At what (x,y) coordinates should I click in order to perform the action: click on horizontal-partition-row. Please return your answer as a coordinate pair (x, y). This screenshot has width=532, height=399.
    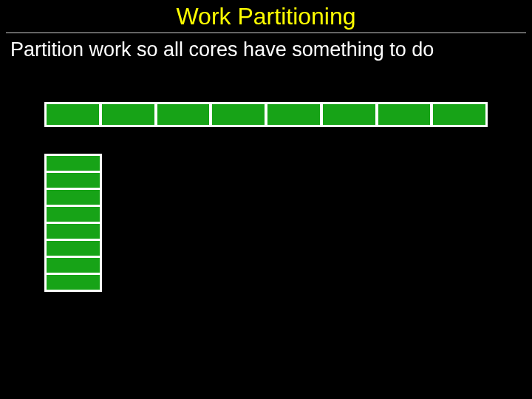
    Looking at the image, I should click on (266, 115).